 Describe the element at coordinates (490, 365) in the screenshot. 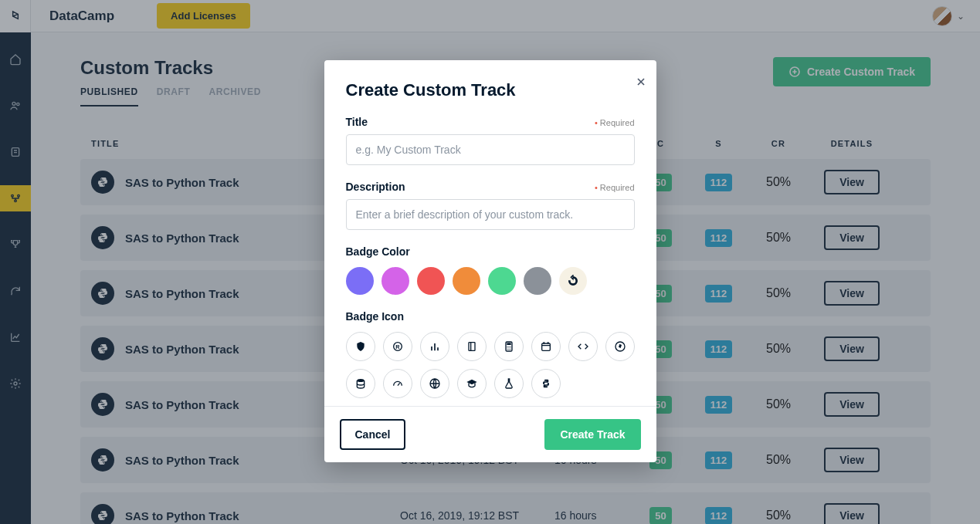

I see `badge-icon-grid: R` at that location.